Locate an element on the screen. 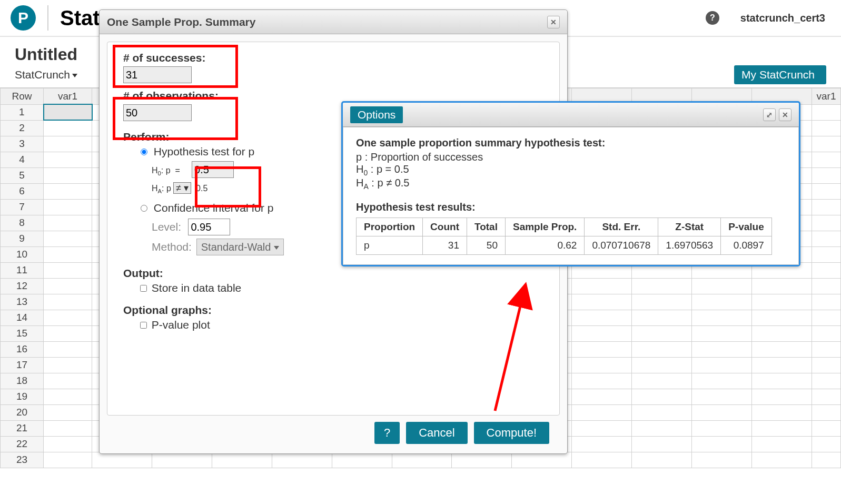 The width and height of the screenshot is (841, 504). results-titlebar: Options ⤢ ✕ is located at coordinates (571, 115).